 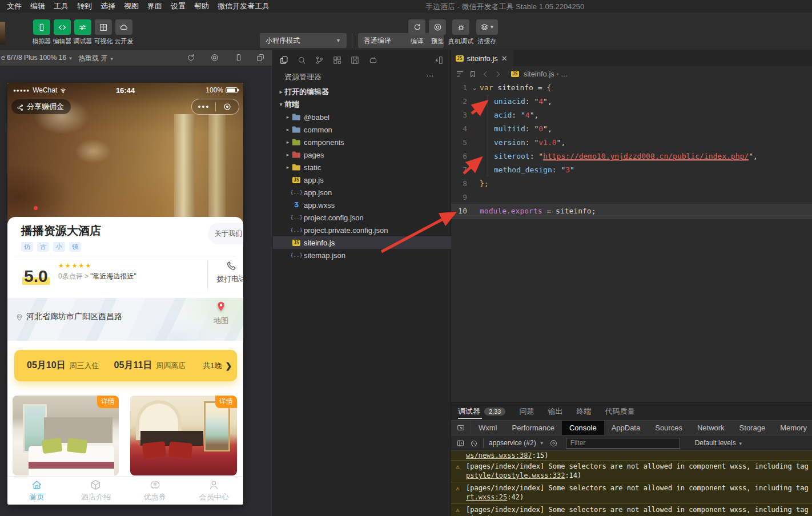 What do you see at coordinates (38, 6) in the screenshot?
I see `menu-item-编辑: 编辑` at bounding box center [38, 6].